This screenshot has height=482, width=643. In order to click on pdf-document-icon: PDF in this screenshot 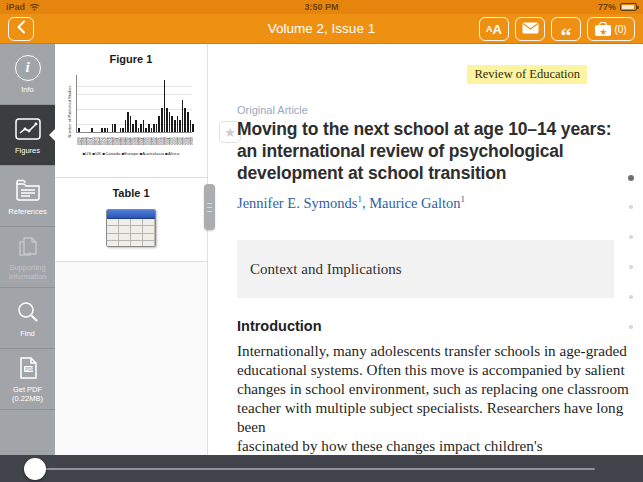, I will do `click(28, 368)`.